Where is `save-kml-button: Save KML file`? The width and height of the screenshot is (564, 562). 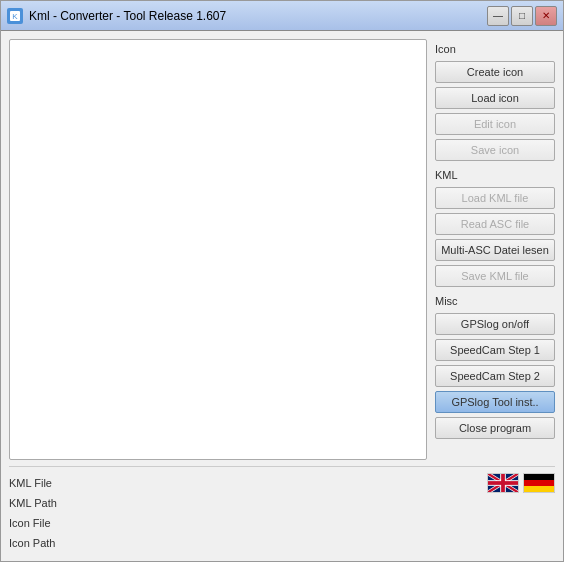 save-kml-button: Save KML file is located at coordinates (495, 276).